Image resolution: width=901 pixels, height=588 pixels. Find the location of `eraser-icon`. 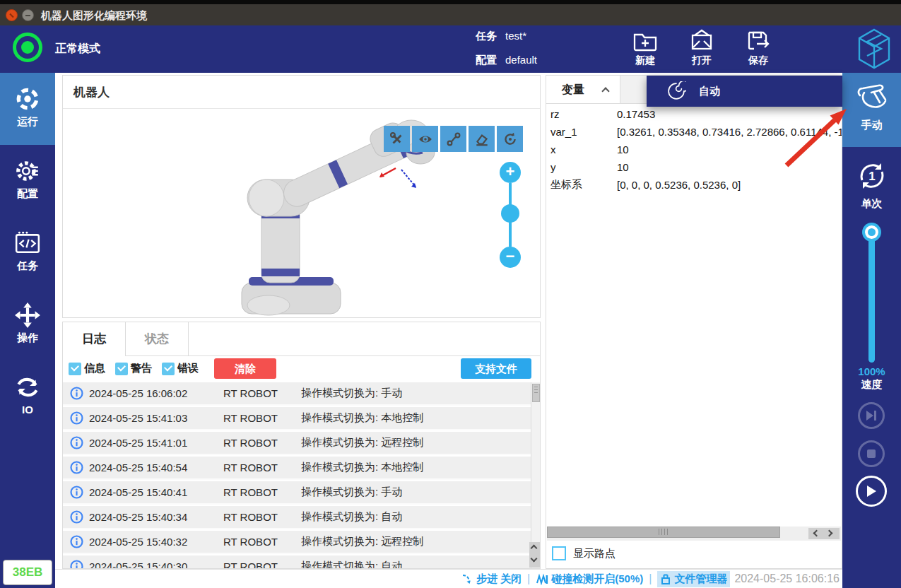

eraser-icon is located at coordinates (482, 139).